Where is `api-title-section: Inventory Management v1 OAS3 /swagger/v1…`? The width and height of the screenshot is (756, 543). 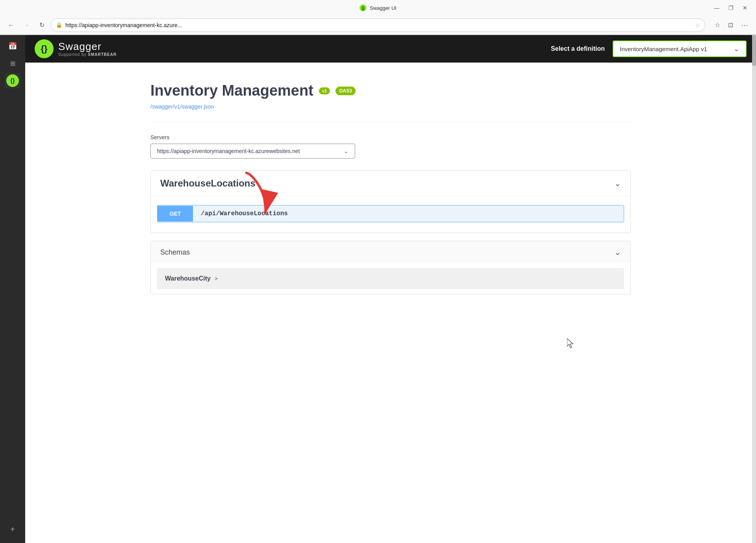
api-title-section: Inventory Management v1 OAS3 /swagger/v1… is located at coordinates (391, 98).